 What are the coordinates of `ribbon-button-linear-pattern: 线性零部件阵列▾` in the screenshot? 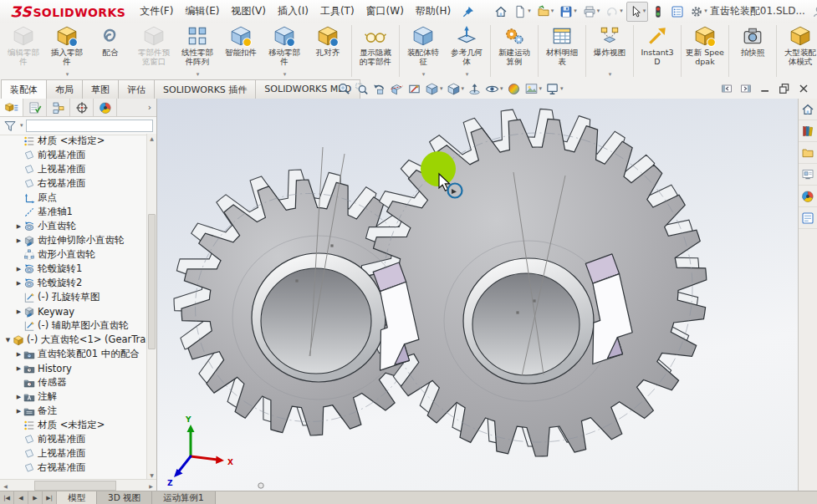 It's located at (197, 51).